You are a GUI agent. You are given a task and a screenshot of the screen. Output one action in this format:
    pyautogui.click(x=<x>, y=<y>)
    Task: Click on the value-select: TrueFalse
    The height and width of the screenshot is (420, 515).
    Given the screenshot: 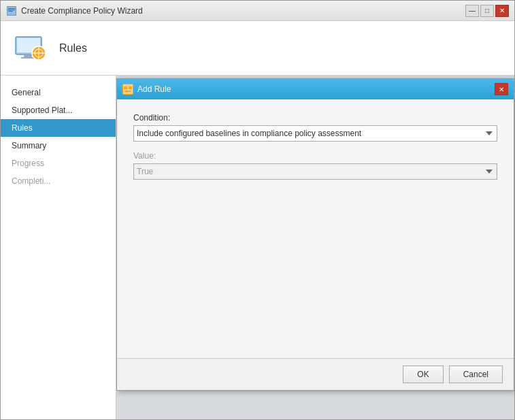 What is the action you would take?
    pyautogui.click(x=316, y=172)
    